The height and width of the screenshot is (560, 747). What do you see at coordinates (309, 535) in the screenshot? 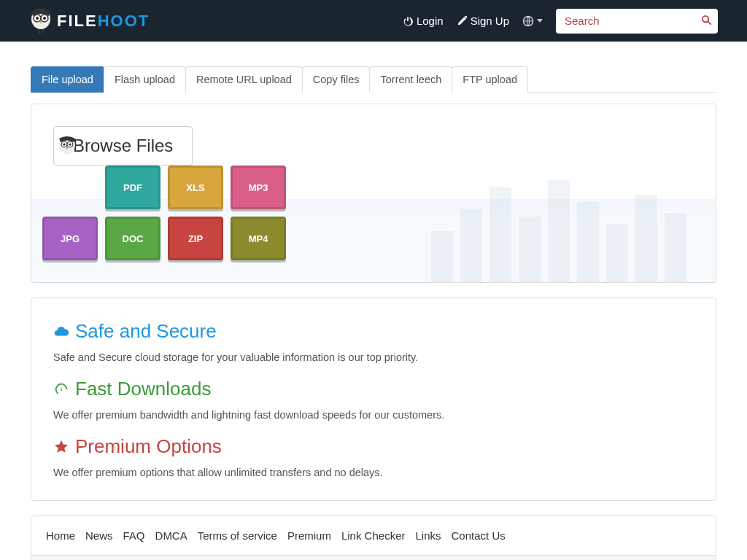
I see `footer-link-premium: Premium` at bounding box center [309, 535].